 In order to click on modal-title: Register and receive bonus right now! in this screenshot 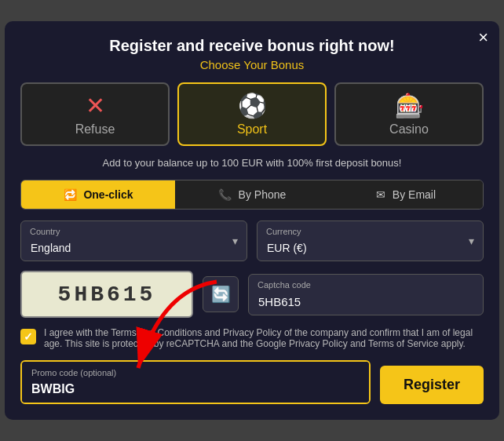, I will do `click(252, 46)`.